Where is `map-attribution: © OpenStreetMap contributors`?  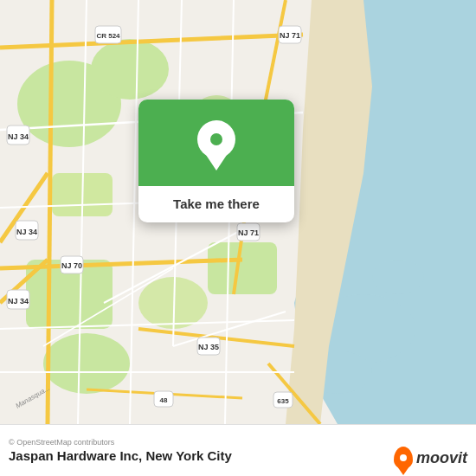 map-attribution: © OpenStreetMap contributors is located at coordinates (238, 442).